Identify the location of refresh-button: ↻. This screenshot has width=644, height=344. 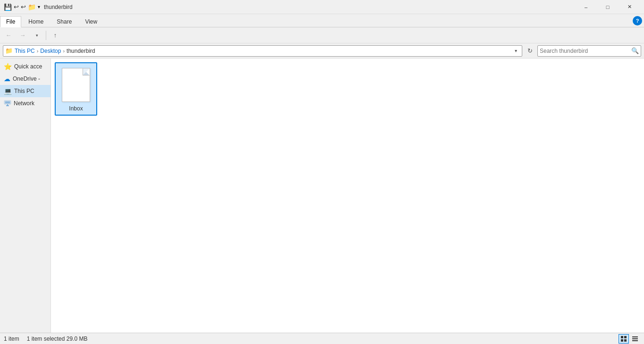
(530, 51).